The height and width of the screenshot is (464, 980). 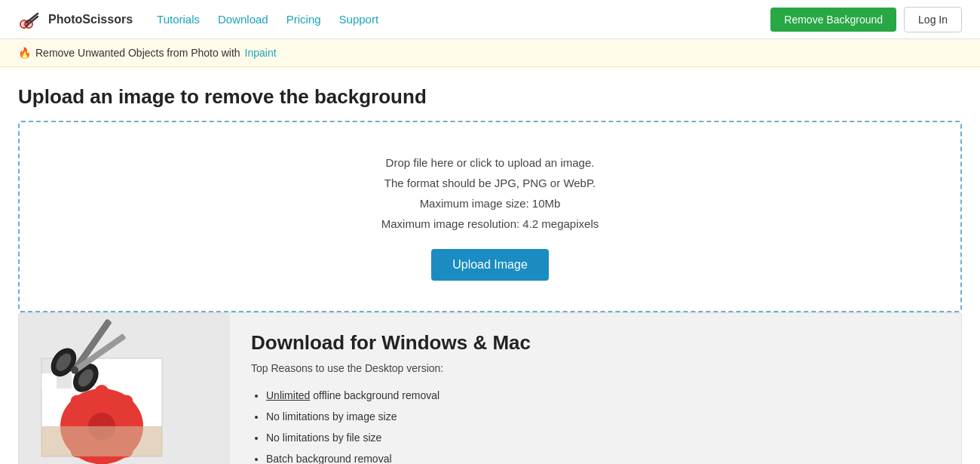 What do you see at coordinates (603, 395) in the screenshot?
I see `list-item: Unlimited offline background removal` at bounding box center [603, 395].